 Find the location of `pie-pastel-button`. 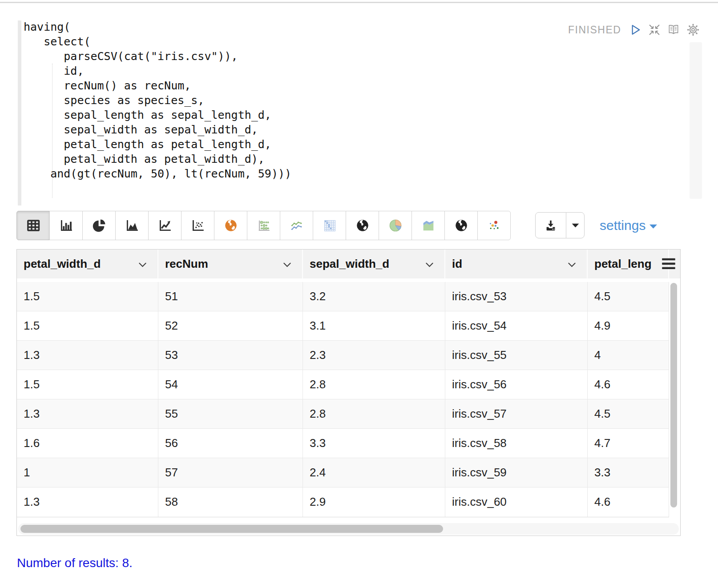

pie-pastel-button is located at coordinates (395, 226).